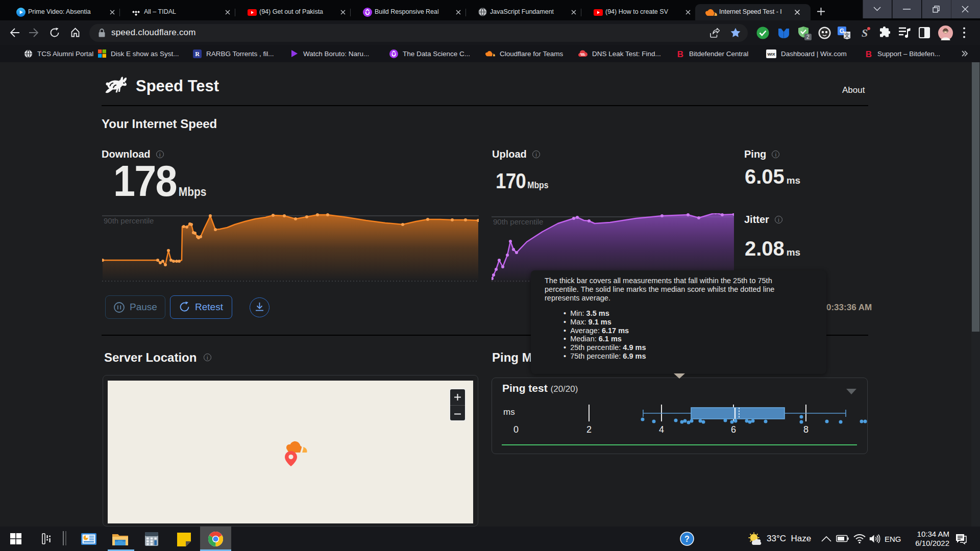 This screenshot has height=551, width=980. What do you see at coordinates (516, 430) in the screenshot?
I see `svg-text: 0` at bounding box center [516, 430].